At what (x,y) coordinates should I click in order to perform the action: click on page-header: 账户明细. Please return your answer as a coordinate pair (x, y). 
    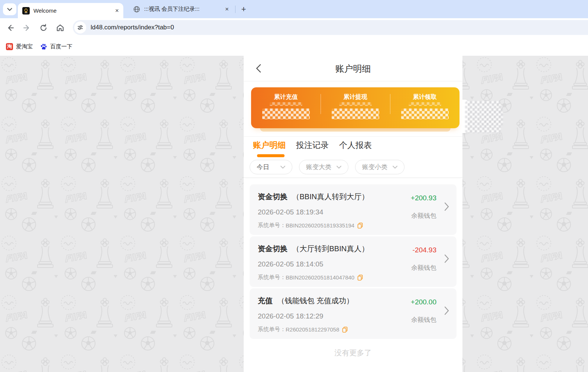
    Looking at the image, I should click on (353, 68).